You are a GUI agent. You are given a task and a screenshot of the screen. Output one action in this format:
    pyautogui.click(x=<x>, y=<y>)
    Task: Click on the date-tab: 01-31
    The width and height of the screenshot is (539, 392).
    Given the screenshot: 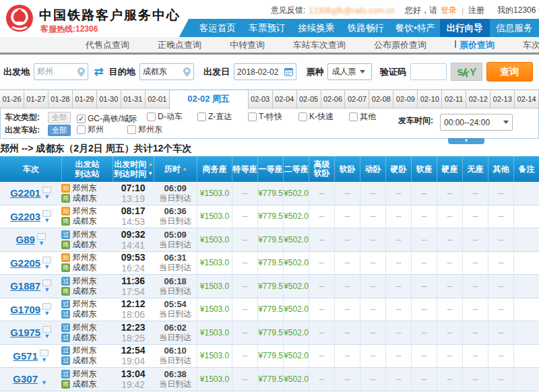 What is the action you would take?
    pyautogui.click(x=133, y=99)
    